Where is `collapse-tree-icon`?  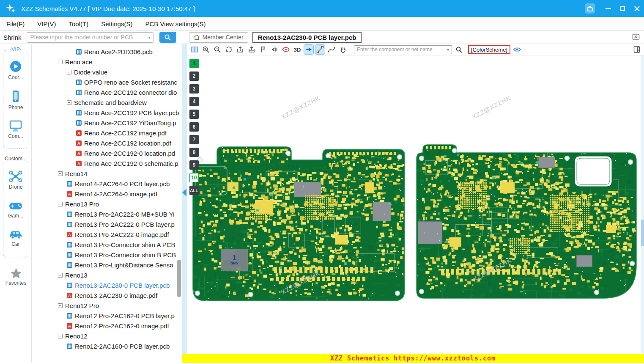
collapse-tree-icon is located at coordinates (184, 192).